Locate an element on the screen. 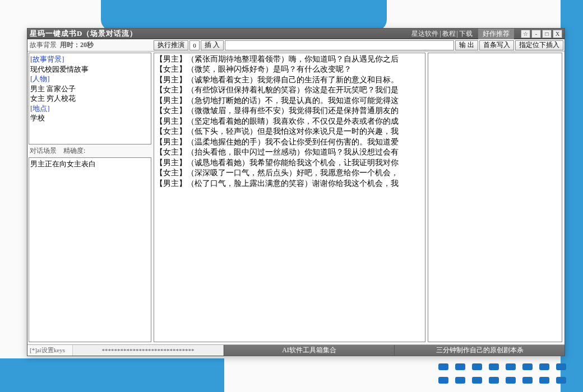 This screenshot has width=583, height=392. ai-keys-button: [*]ai设置keys is located at coordinates (50, 351).